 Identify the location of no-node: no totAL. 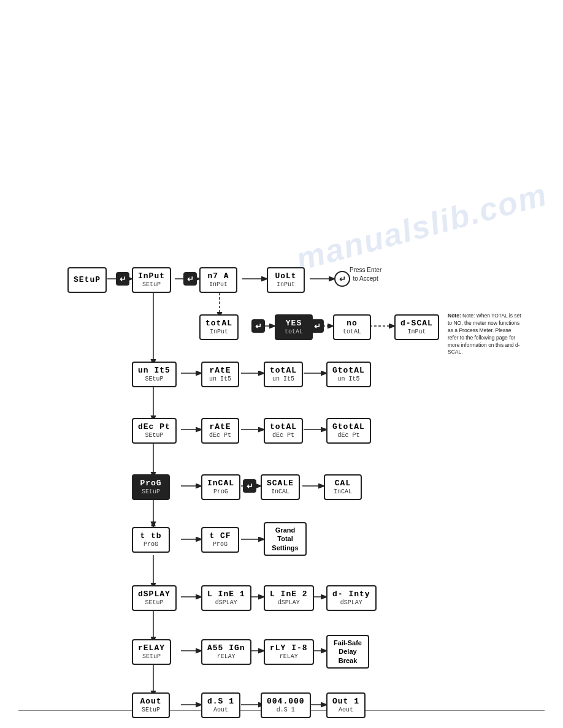
(352, 327).